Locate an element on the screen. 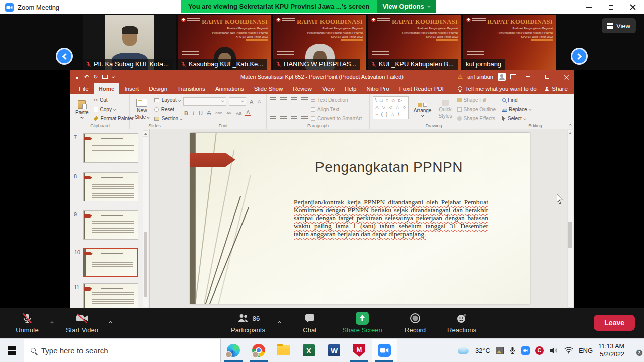 The image size is (644, 362). tab-view: View is located at coordinates (328, 89).